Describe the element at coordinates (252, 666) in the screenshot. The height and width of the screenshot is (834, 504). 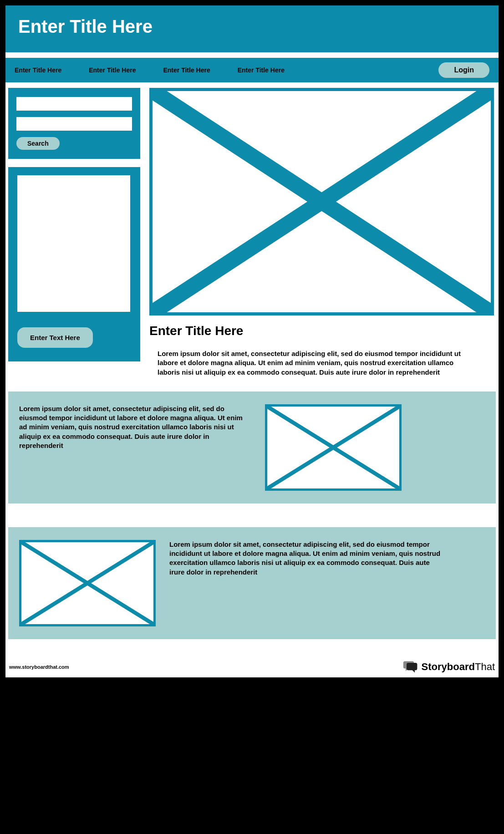
I see `footer: www.storyboardthat.com StoryboardThat` at that location.